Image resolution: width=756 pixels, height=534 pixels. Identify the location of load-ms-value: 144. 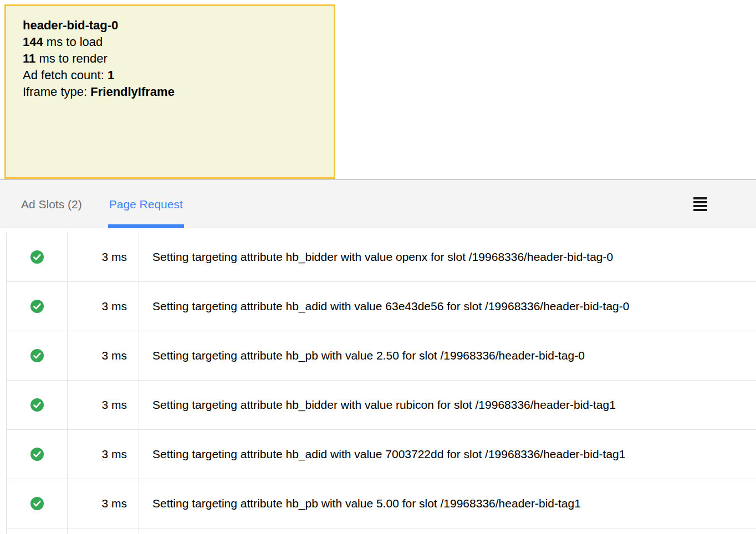
(33, 42).